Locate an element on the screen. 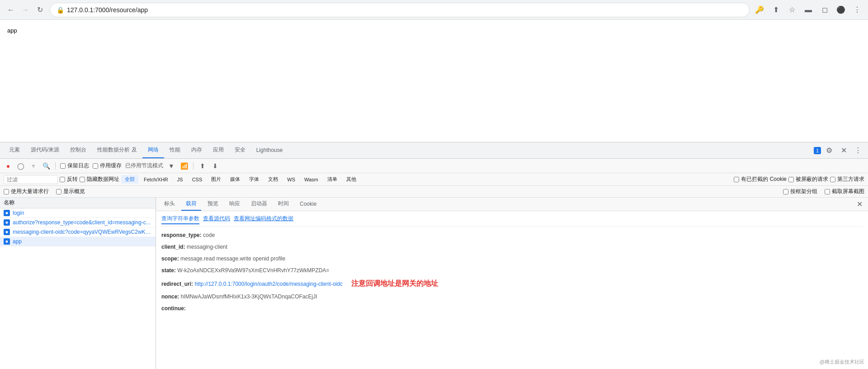 The height and width of the screenshot is (369, 868). devtools-tab-performance: 性能数据分析 及 is located at coordinates (117, 150).